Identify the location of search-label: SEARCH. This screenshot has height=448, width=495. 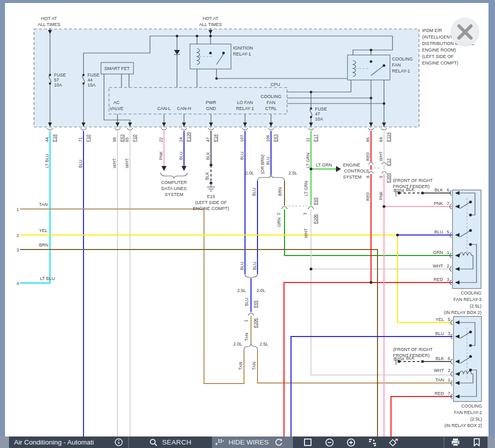
(177, 442).